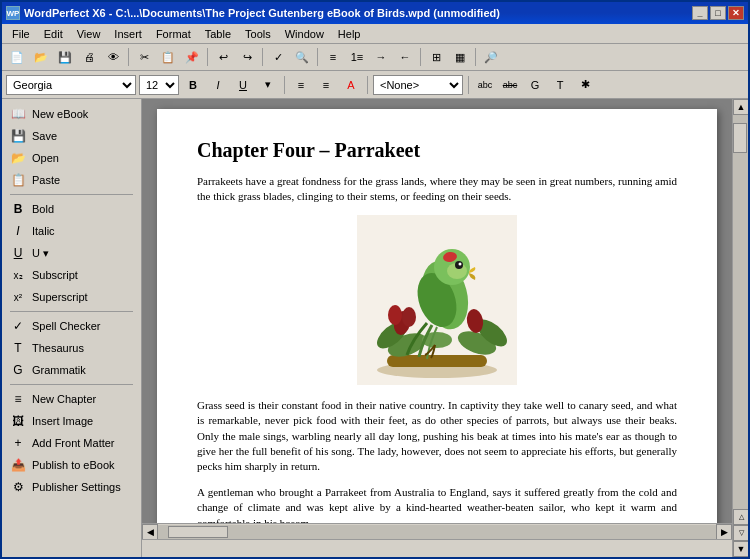 The image size is (750, 559). I want to click on scroll-page-up: △, so click(740, 517).